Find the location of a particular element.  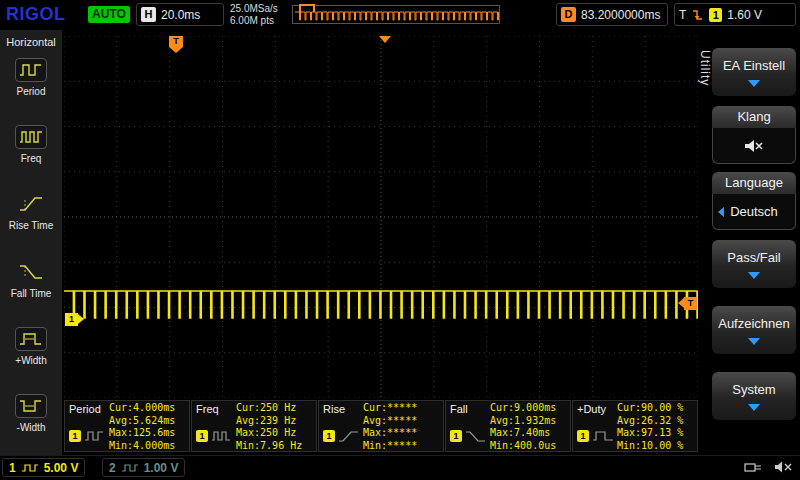

period-icon is located at coordinates (31, 70).